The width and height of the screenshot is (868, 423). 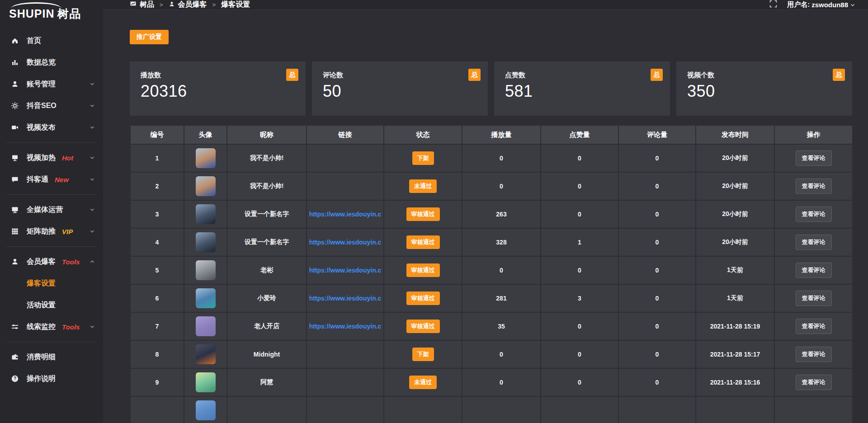 I want to click on cell-index: 5, so click(x=157, y=270).